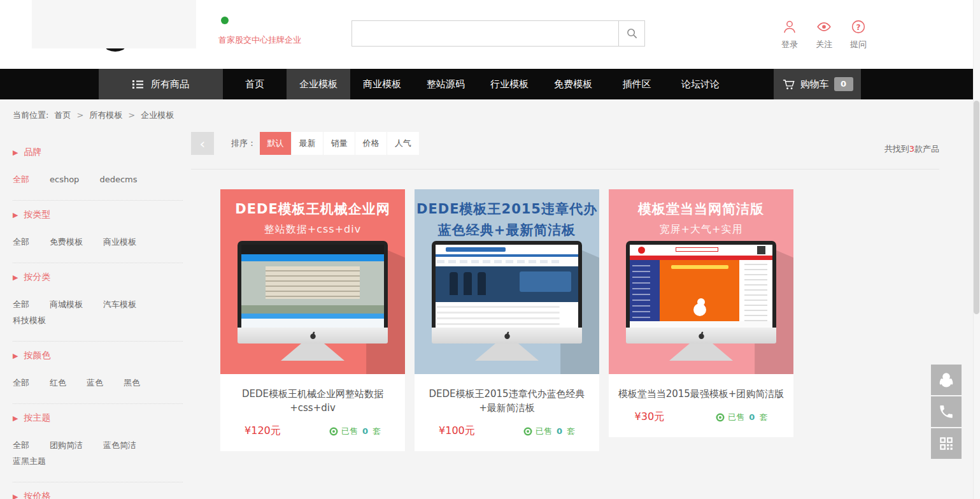 Image resolution: width=980 pixels, height=499 pixels. What do you see at coordinates (790, 34) in the screenshot?
I see `login-button: 登录` at bounding box center [790, 34].